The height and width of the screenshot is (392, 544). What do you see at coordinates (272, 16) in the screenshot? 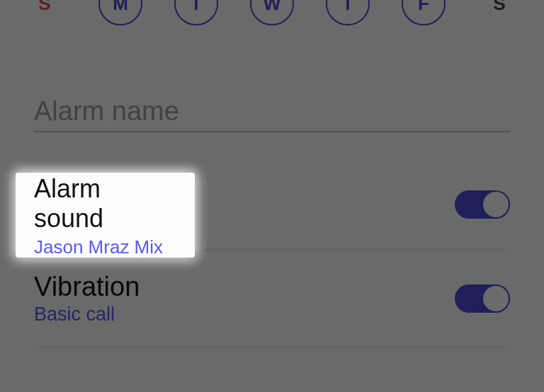
I see `weekday-row: S M T W T F S` at bounding box center [272, 16].